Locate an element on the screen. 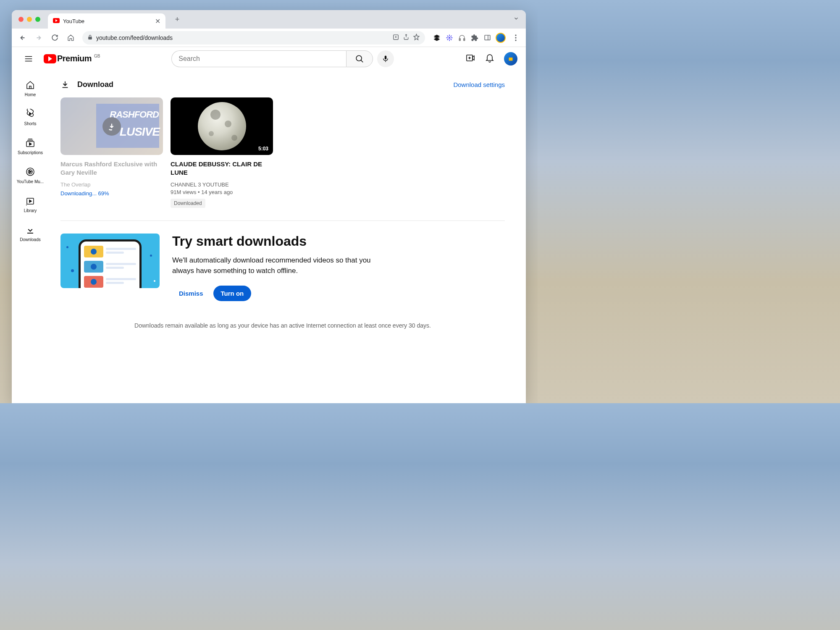 This screenshot has width=840, height=630. lock-icon is located at coordinates (90, 38).